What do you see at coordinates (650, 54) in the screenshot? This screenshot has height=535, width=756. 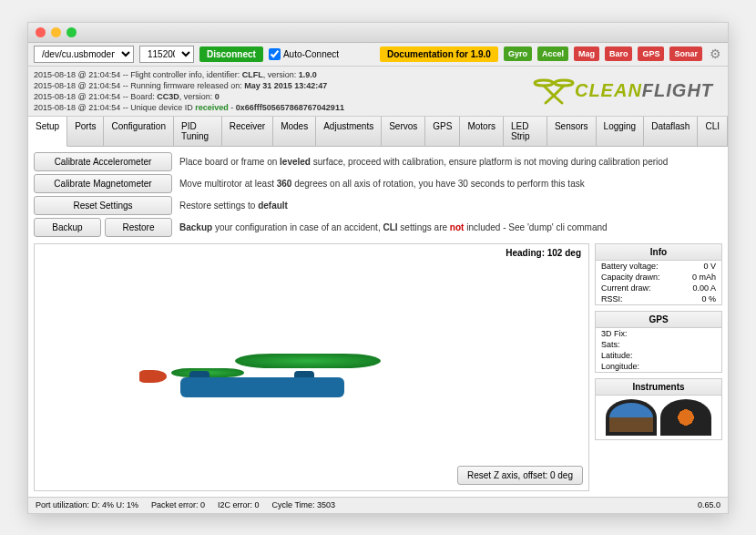 I see `indicator-gps: GPS` at bounding box center [650, 54].